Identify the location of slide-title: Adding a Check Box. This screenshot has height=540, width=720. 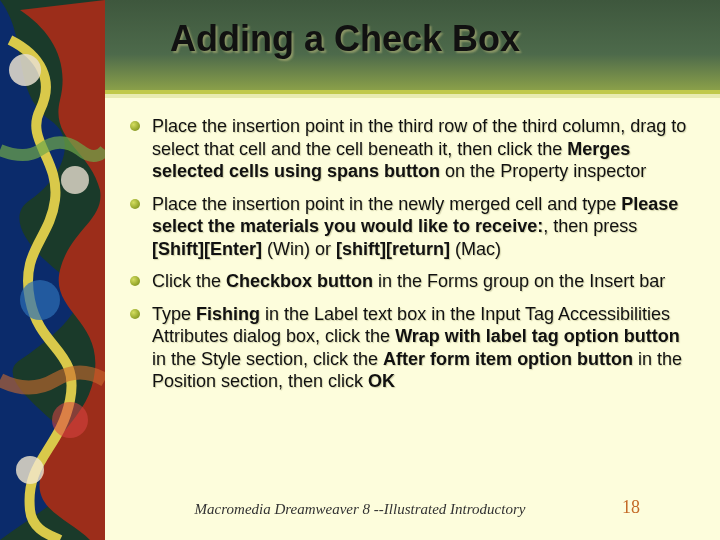
(435, 39).